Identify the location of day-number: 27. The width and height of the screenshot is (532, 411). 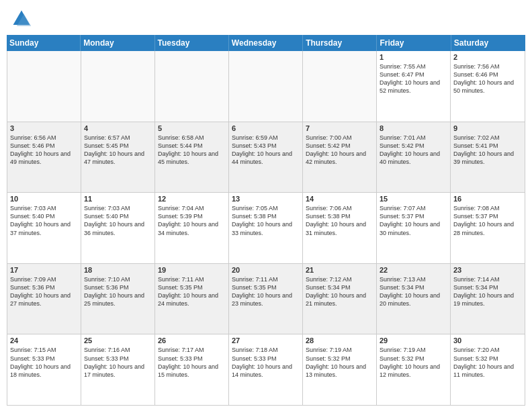
(266, 340).